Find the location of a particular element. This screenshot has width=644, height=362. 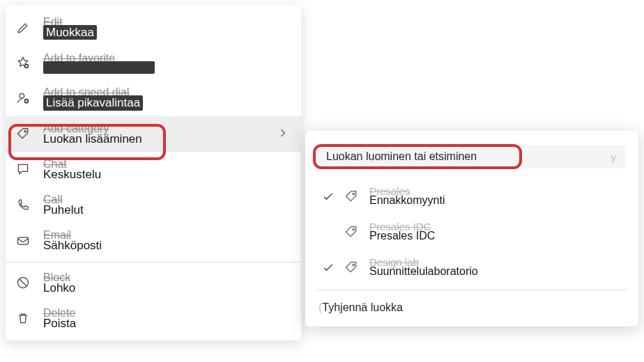

menu-item-chat: Chat Keskustelu is located at coordinates (153, 170).